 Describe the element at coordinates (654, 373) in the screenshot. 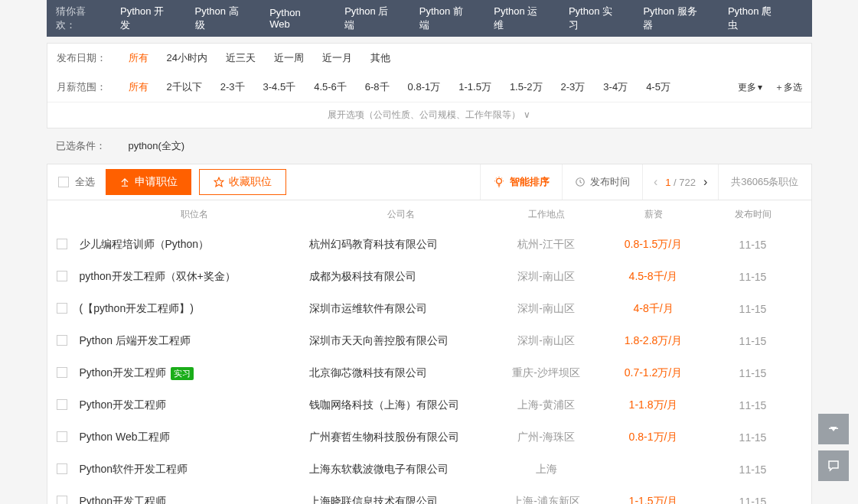

I see `job-salary: 0.7-1.2万/月` at that location.